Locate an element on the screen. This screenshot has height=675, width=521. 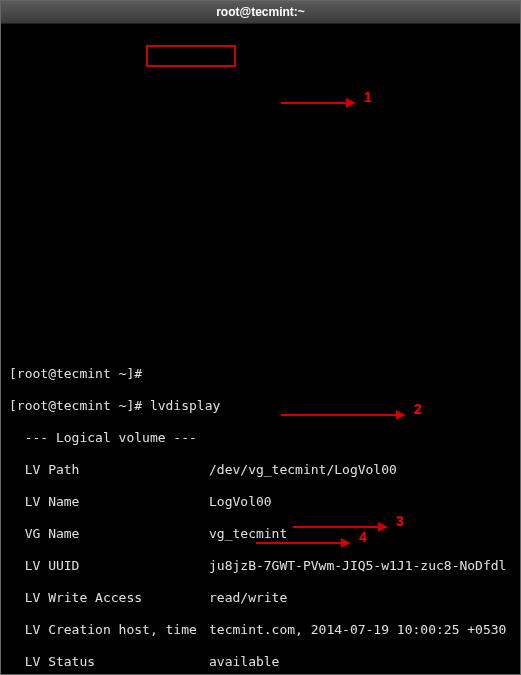
vg-name-label: VG Name is located at coordinates (109, 534).